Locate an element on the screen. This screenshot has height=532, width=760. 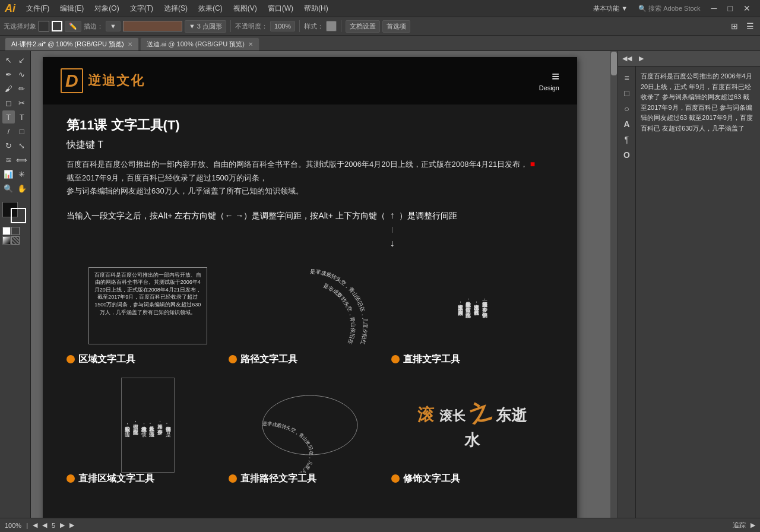
region-text-visual: 百度百科是百度公司推出的一部内容开放、自由的网络百科全书平台。其测试版于2006… is located at coordinates (148, 306).